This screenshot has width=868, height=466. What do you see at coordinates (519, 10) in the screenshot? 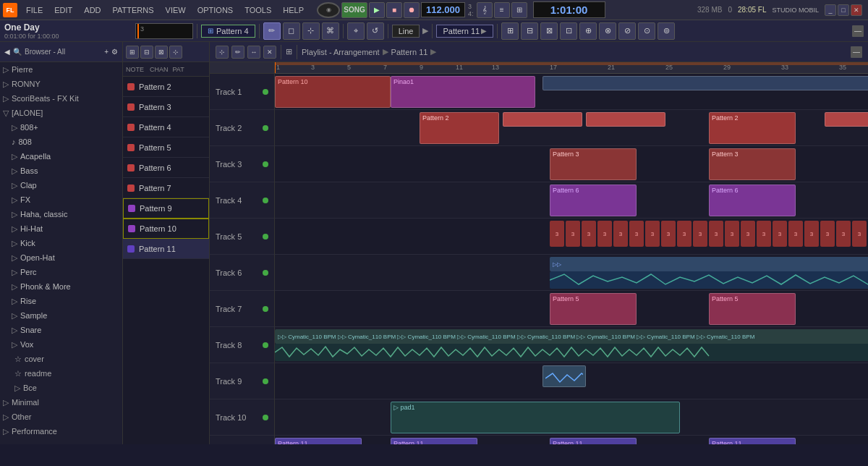
I see `browser-btn: ⊞` at bounding box center [519, 10].